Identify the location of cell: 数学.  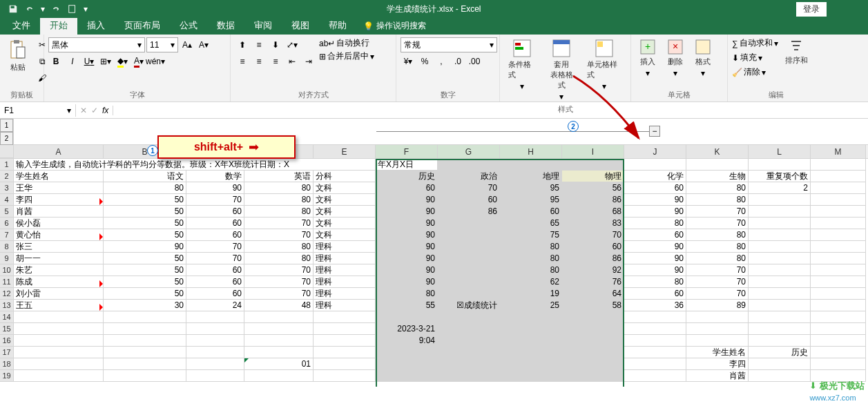
(215, 177).